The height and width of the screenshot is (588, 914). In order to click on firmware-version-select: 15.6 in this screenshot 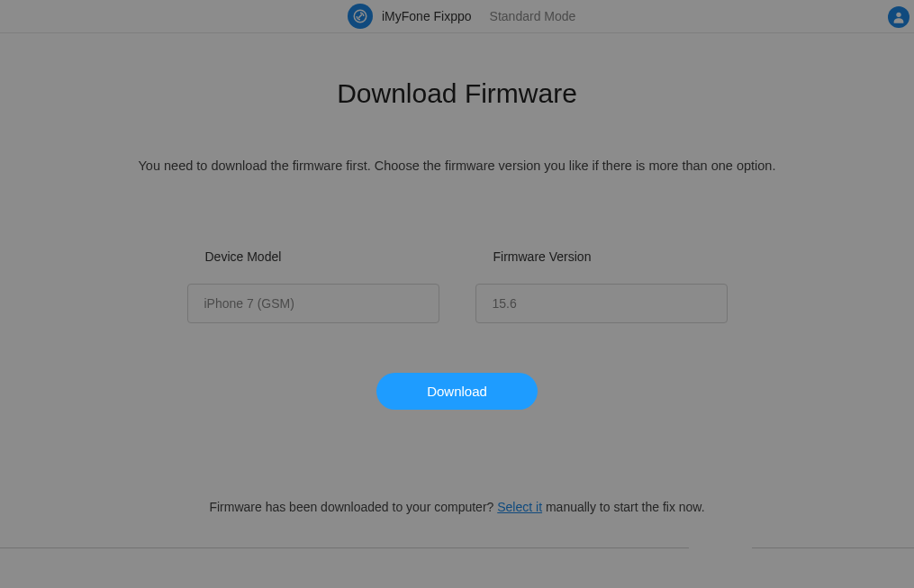, I will do `click(602, 303)`.